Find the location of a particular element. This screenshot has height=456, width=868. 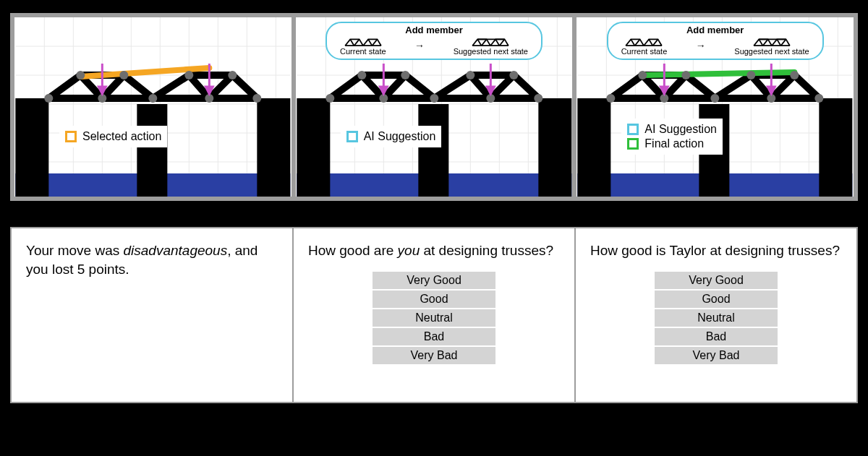

self-rating-panel: How good are you at designing trusses? V… is located at coordinates (434, 315).